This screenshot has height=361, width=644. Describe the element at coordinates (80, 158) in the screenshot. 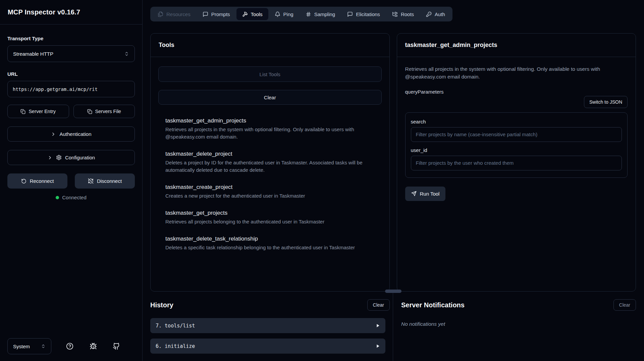

I see `configuration-label: Configuration` at that location.